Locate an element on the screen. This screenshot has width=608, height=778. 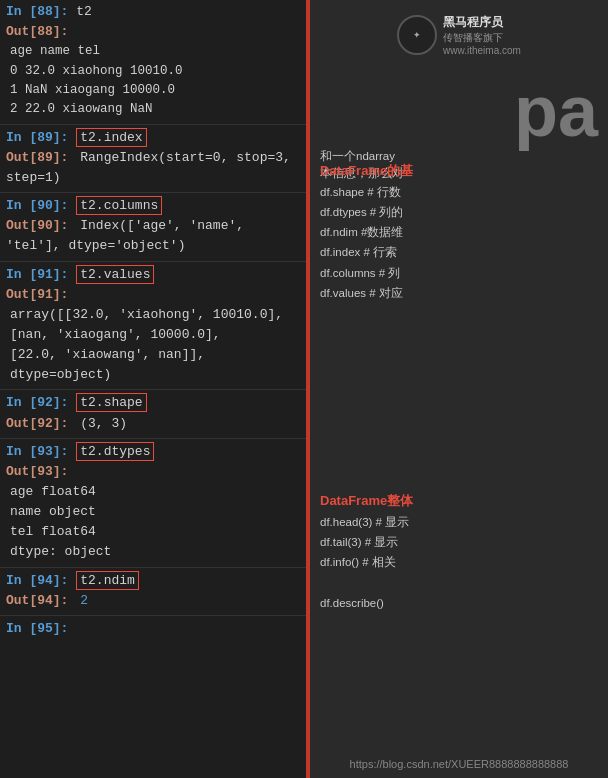
bottom-url: https://blog.csdn.net/XUEER8888888888888 is located at coordinates (459, 764).